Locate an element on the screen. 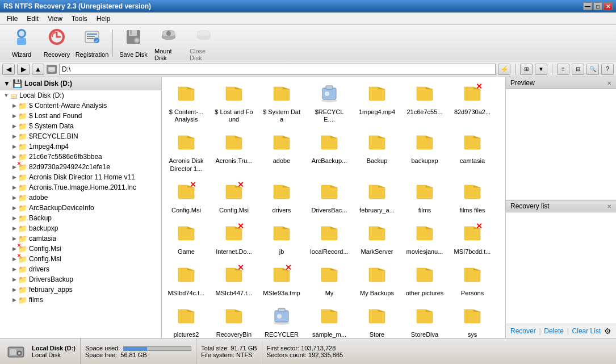 This screenshot has height=364, width=616. preview-panel-header: Preview ✕ is located at coordinates (561, 83).